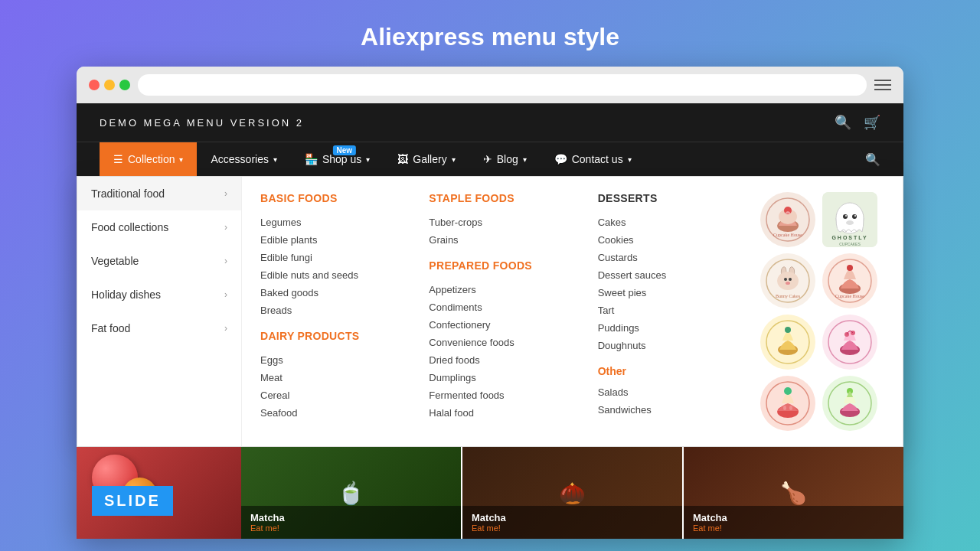  What do you see at coordinates (573, 517) in the screenshot?
I see `food-title-2: Matcha` at bounding box center [573, 517].